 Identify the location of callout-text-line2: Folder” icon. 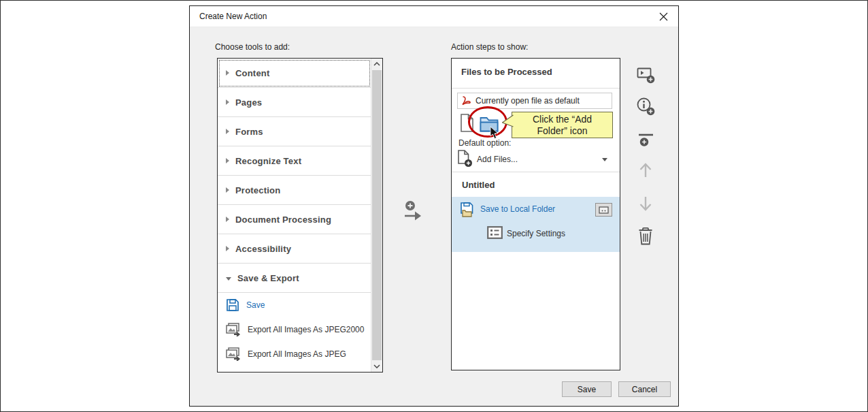
(563, 131).